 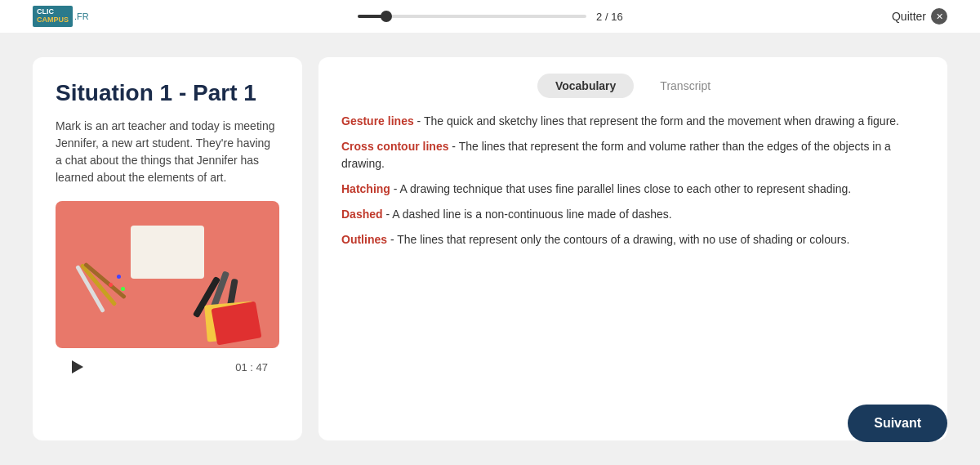 What do you see at coordinates (52, 16) in the screenshot?
I see `logo-box: CLICCAMPUS` at bounding box center [52, 16].